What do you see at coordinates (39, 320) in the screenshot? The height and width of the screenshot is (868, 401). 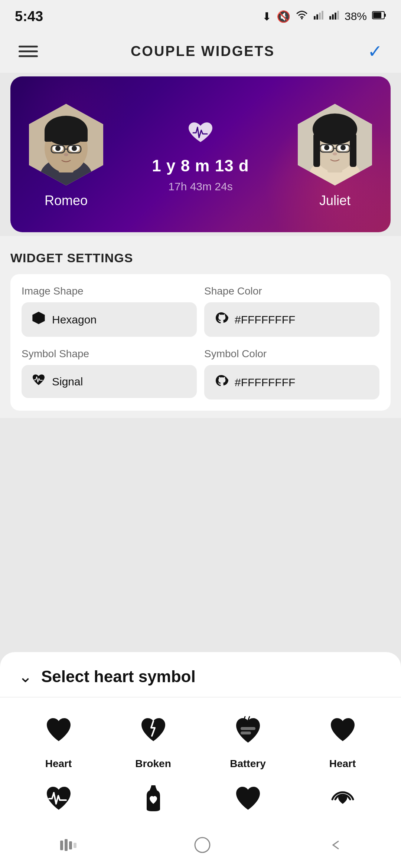 I see `hexagon-icon` at bounding box center [39, 320].